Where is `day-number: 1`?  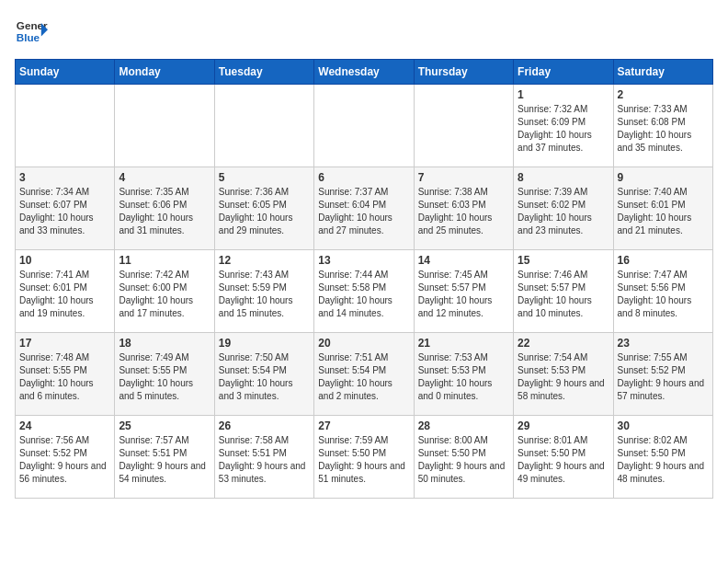 day-number: 1 is located at coordinates (563, 95).